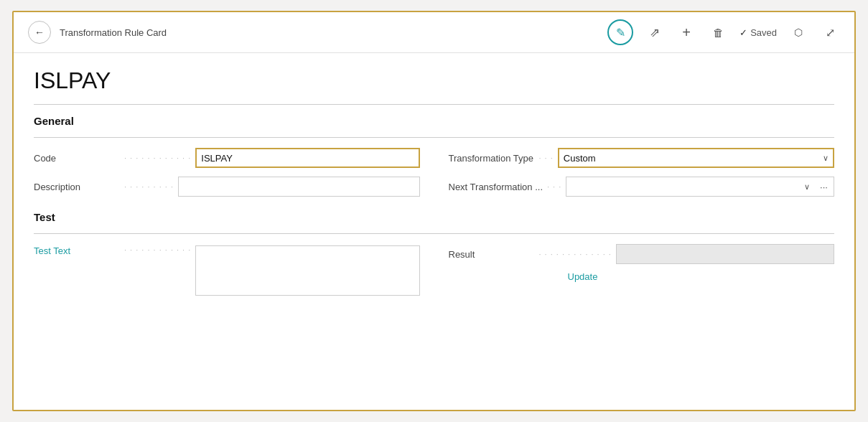 The height and width of the screenshot is (422, 868). What do you see at coordinates (686, 32) in the screenshot?
I see `add-button: +` at bounding box center [686, 32].